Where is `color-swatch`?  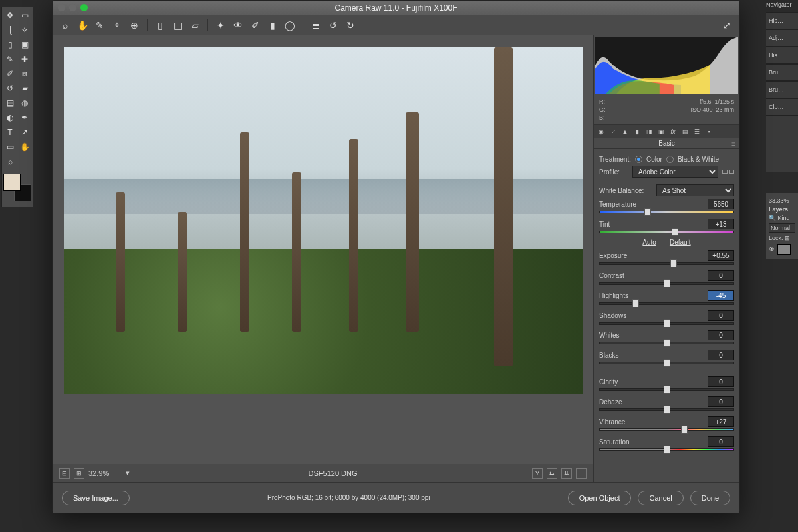
color-swatch is located at coordinates (17, 188).